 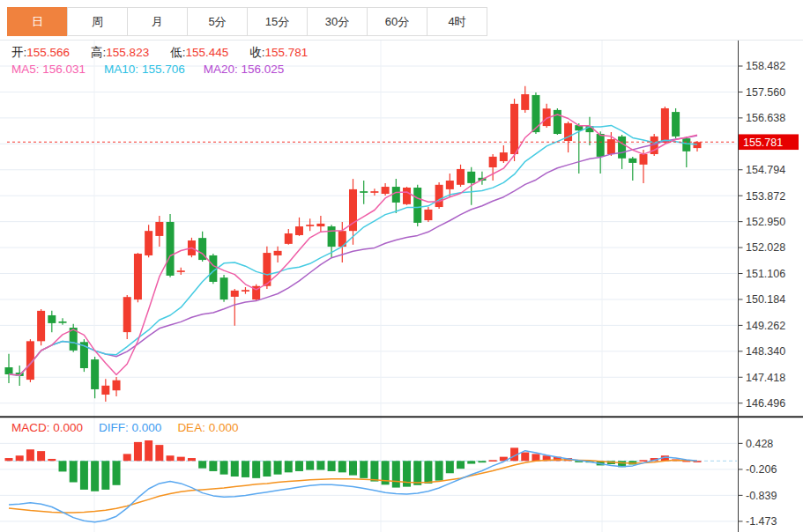 I want to click on ma10-label: MA10:, so click(x=122, y=69).